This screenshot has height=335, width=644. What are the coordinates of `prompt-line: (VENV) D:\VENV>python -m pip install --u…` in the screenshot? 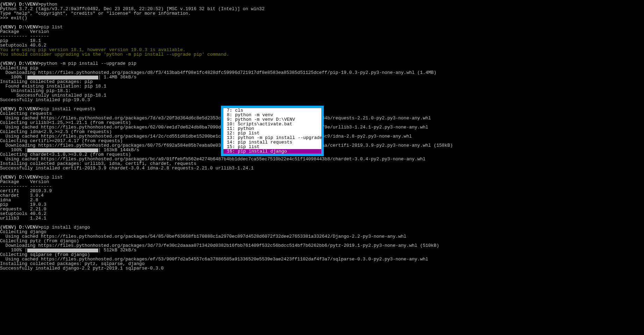 It's located at (322, 64).